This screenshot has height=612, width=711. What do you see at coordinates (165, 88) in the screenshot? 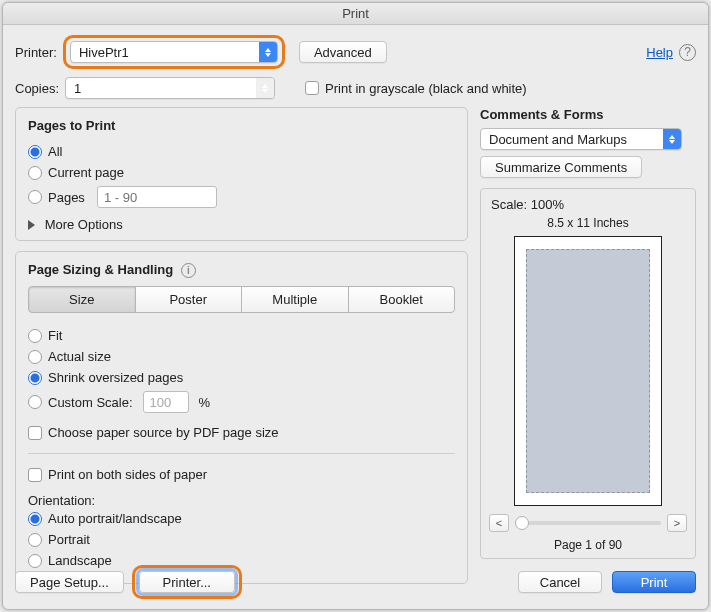
I see `copies-value: 1` at bounding box center [165, 88].